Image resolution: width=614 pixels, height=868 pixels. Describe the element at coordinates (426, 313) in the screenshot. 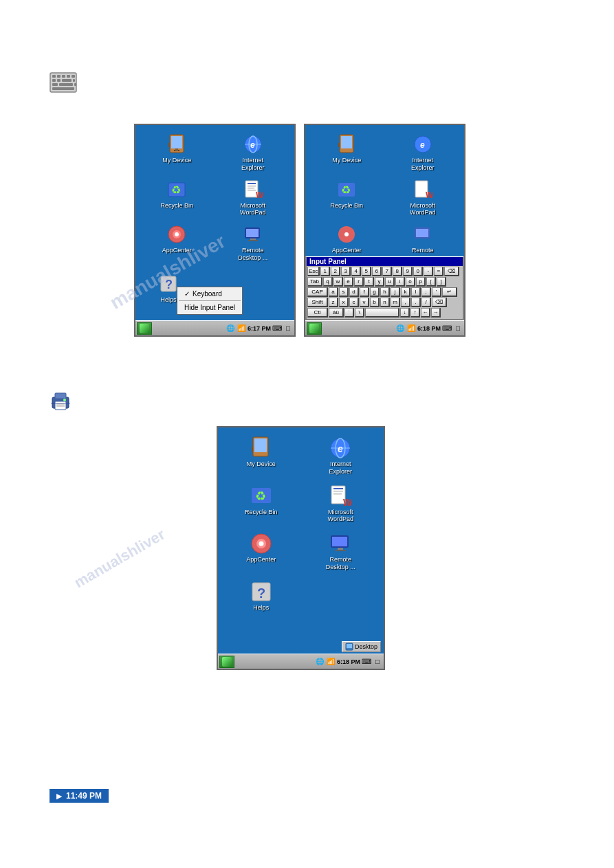

I see `key-left: ←` at that location.